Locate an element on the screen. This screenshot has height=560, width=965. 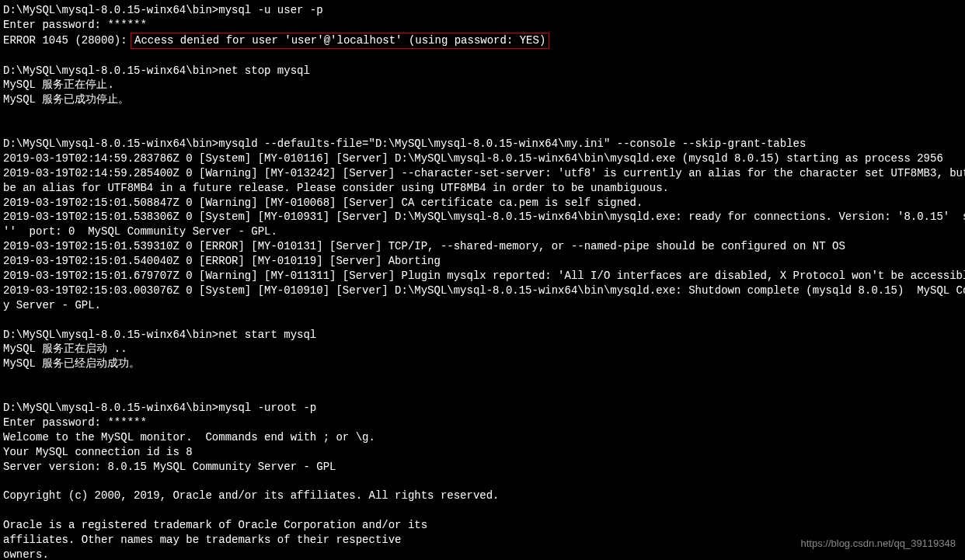
terminal-line: 2019-03-19T02:15:01.540040Z 0 [ERROR] [M… is located at coordinates (482, 261).